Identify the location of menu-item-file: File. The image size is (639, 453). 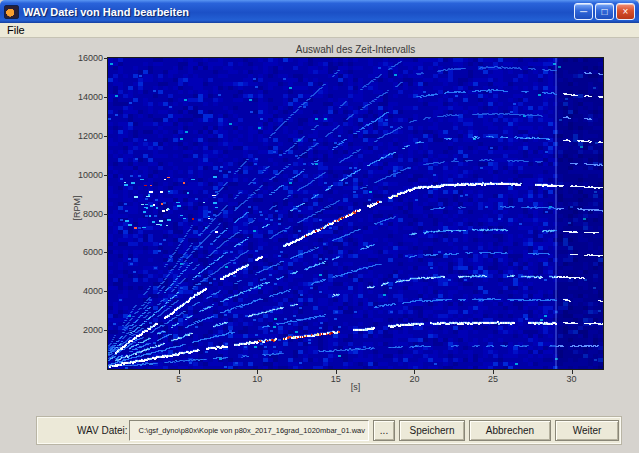
(16, 30).